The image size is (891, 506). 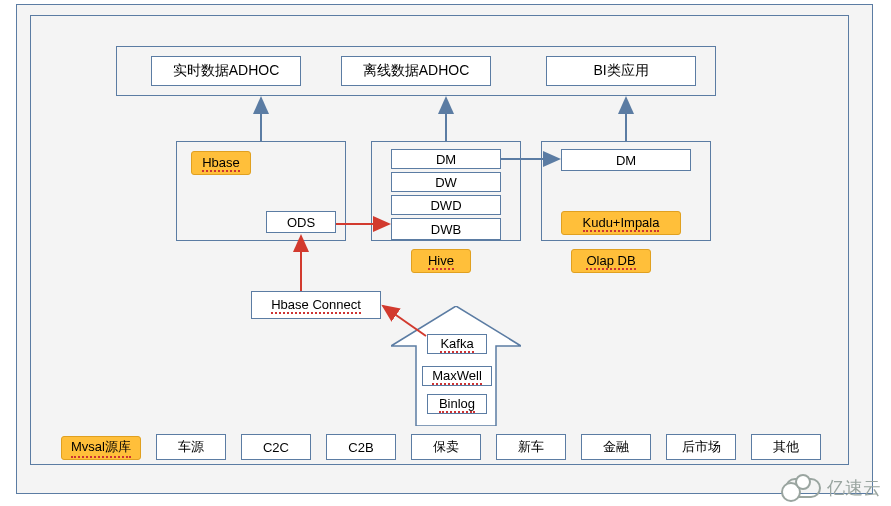 I want to click on text-kudu-impala: Kudu+Impala, so click(x=622, y=224).